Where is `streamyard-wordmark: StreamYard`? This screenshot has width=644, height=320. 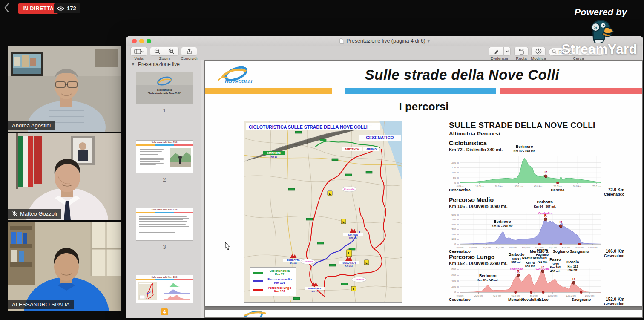
streamyard-wordmark: StreamYard is located at coordinates (600, 49).